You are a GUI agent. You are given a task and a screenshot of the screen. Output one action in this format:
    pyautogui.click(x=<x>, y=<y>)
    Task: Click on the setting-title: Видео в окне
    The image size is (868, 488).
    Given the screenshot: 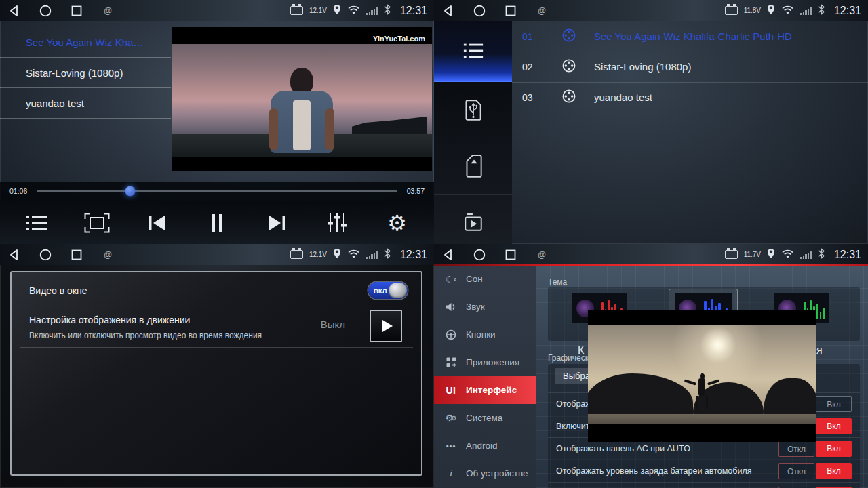 What is the action you would take?
    pyautogui.click(x=58, y=291)
    